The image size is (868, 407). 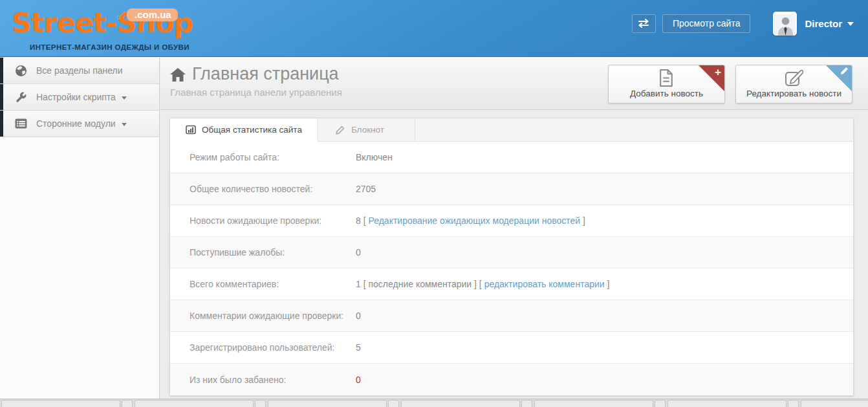 I want to click on swap-arrows-icon, so click(x=644, y=23).